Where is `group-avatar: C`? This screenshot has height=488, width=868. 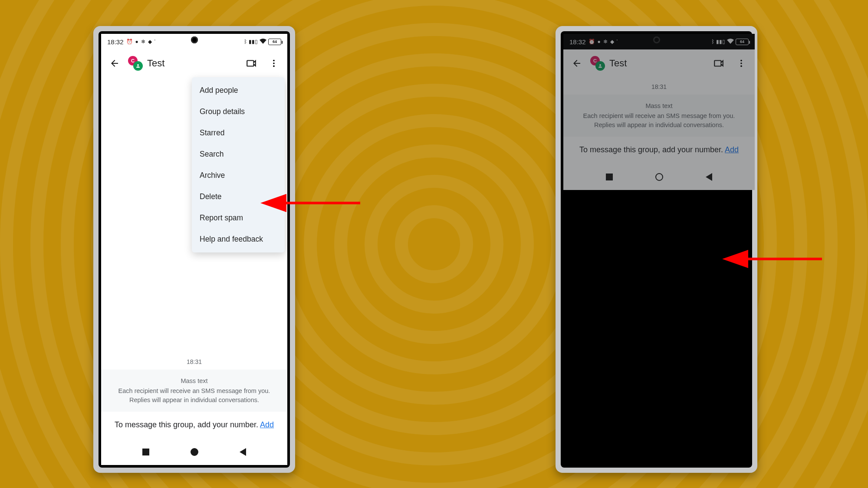
group-avatar: C is located at coordinates (135, 63).